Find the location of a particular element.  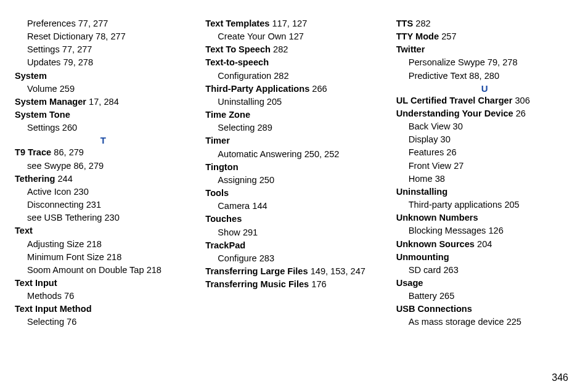

index-entry: Unknown Numbers is located at coordinates (484, 218).